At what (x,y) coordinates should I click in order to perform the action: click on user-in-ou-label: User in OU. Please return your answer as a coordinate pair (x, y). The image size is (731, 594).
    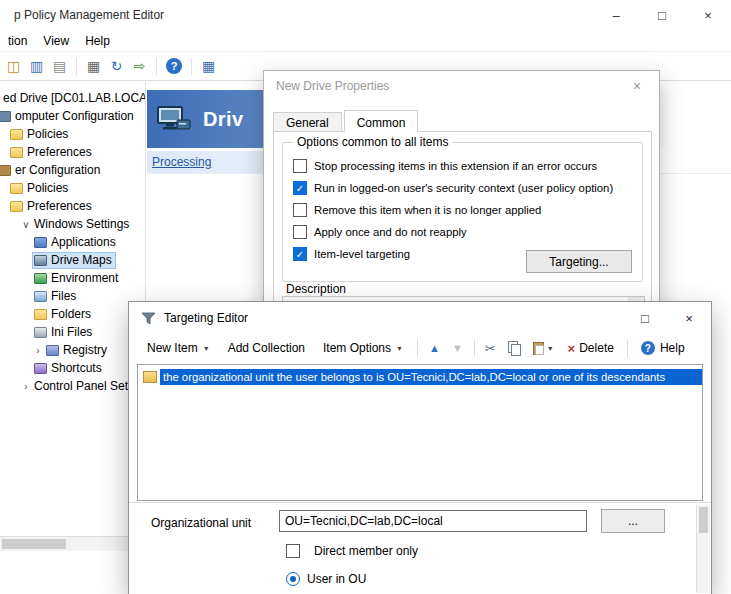
    Looking at the image, I should click on (336, 579).